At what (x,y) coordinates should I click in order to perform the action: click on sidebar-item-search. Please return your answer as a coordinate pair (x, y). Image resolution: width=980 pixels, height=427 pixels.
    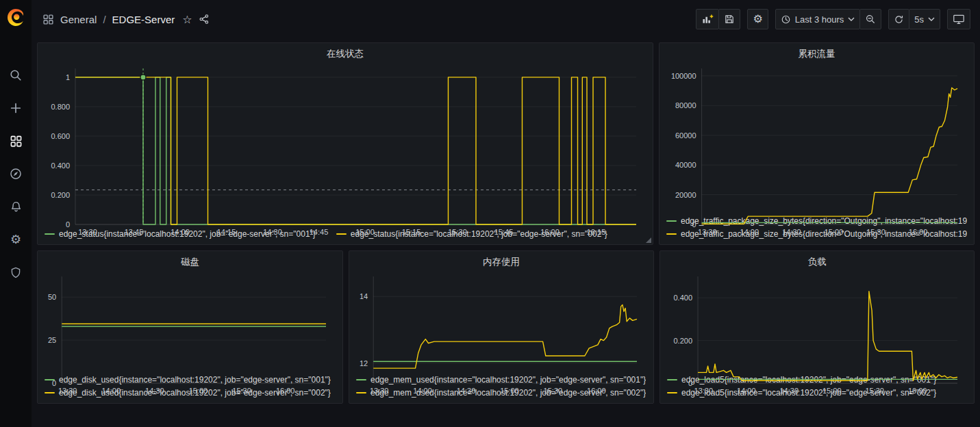
    Looking at the image, I should click on (16, 75).